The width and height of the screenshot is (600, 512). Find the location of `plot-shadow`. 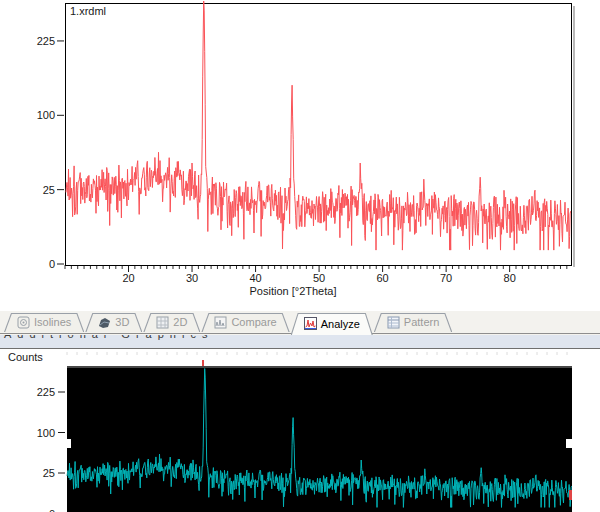

plot-shadow is located at coordinates (574, 136).